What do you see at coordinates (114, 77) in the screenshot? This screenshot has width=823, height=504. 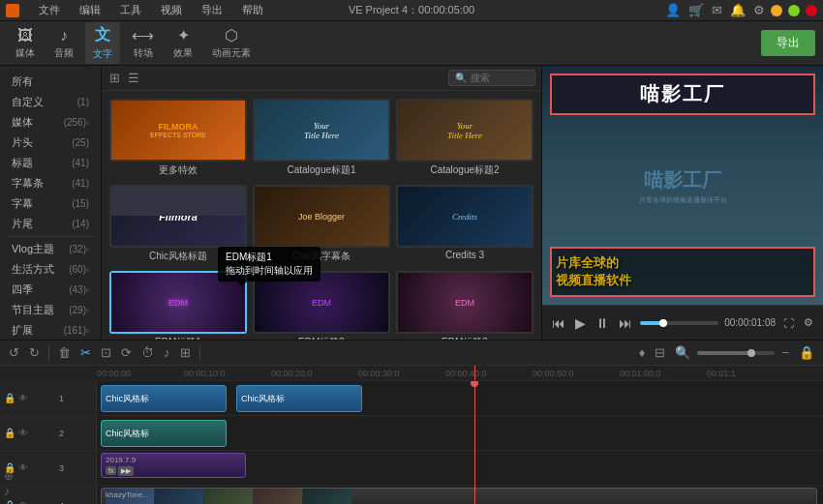 I see `grid-view-icon: ⊞` at bounding box center [114, 77].